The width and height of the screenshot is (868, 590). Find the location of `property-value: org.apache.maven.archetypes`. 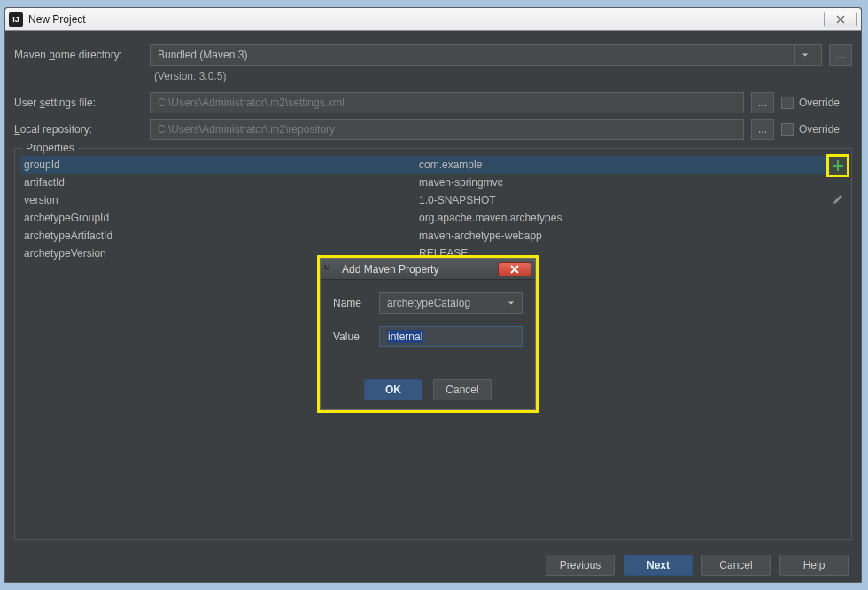

property-value: org.apache.maven.archetypes is located at coordinates (624, 218).